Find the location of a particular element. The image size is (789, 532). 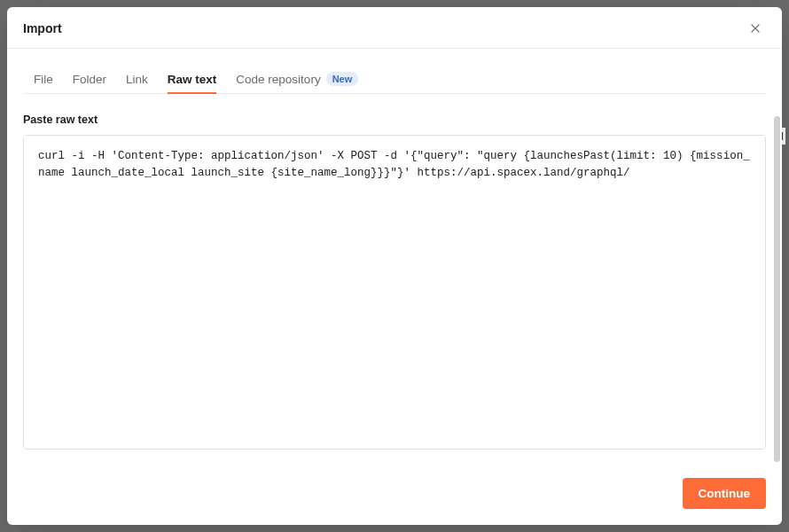

modal-title: Import is located at coordinates (43, 28).